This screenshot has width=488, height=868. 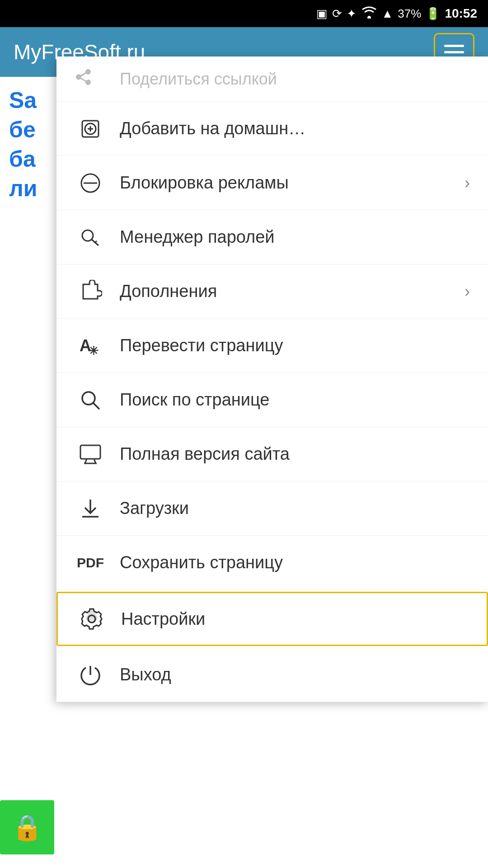 What do you see at coordinates (27, 827) in the screenshot?
I see `lock-icon: 🔒` at bounding box center [27, 827].